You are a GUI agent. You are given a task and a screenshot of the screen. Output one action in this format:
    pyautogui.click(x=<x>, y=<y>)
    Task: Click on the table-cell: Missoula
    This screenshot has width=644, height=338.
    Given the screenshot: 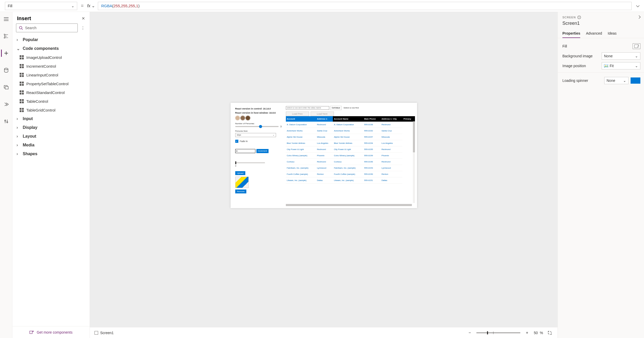 What is the action you would take?
    pyautogui.click(x=391, y=137)
    